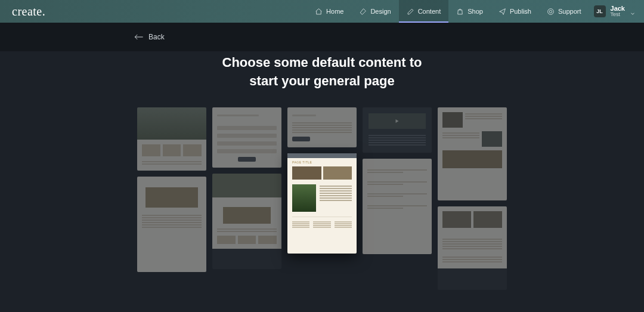  I want to click on play-icon, so click(397, 121).